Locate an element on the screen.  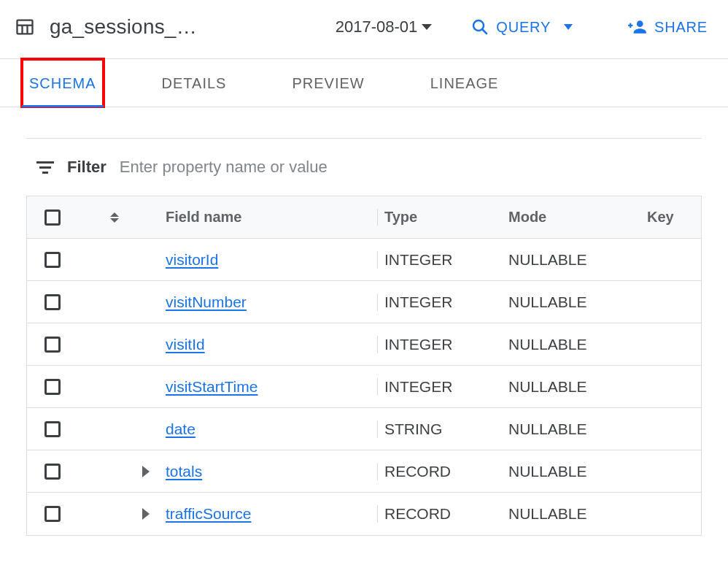
field-name-link: visitStartTime is located at coordinates (212, 387).